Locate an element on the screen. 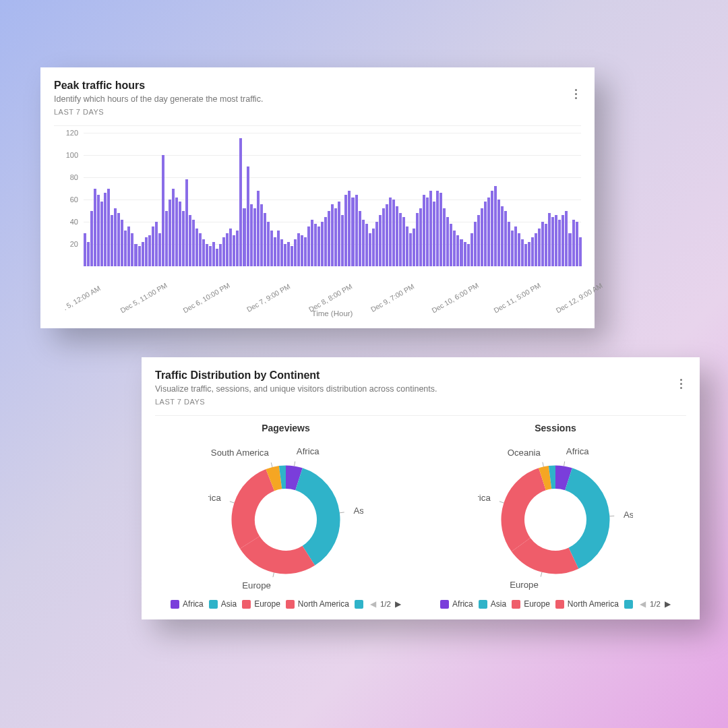 The image size is (728, 728). legend-africa: Africa is located at coordinates (187, 604).